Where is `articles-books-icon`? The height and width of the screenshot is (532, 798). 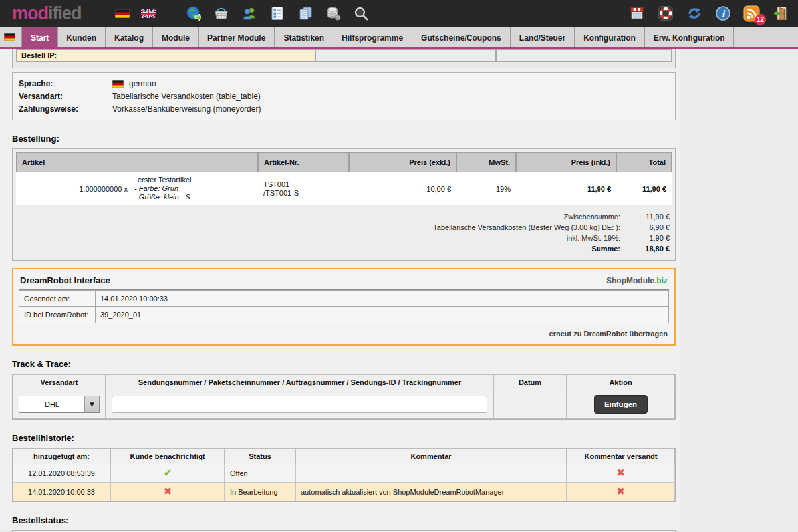
articles-books-icon is located at coordinates (305, 13).